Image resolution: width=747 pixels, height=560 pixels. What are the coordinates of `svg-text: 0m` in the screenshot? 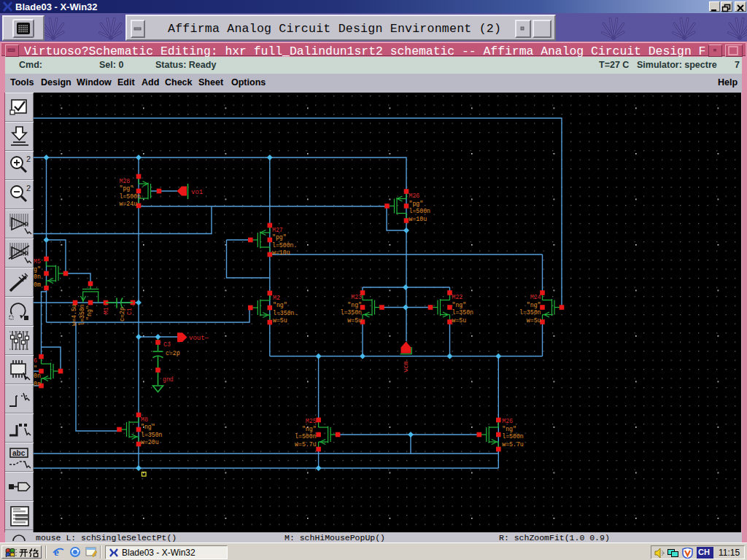 It's located at (37, 284).